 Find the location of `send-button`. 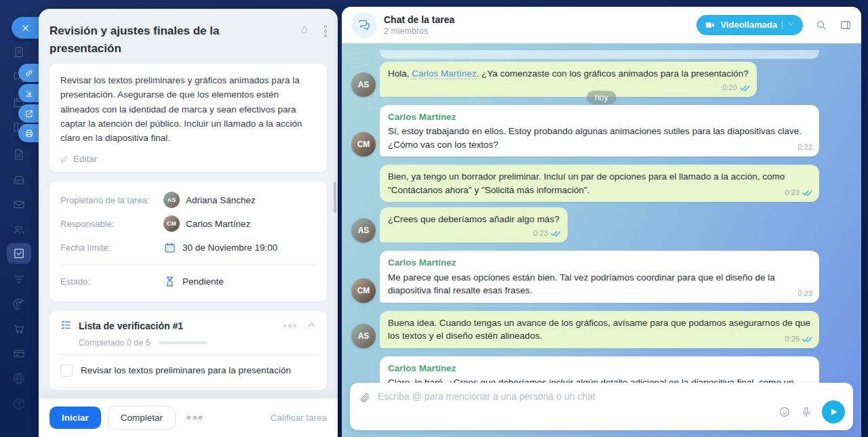

send-button is located at coordinates (833, 412).